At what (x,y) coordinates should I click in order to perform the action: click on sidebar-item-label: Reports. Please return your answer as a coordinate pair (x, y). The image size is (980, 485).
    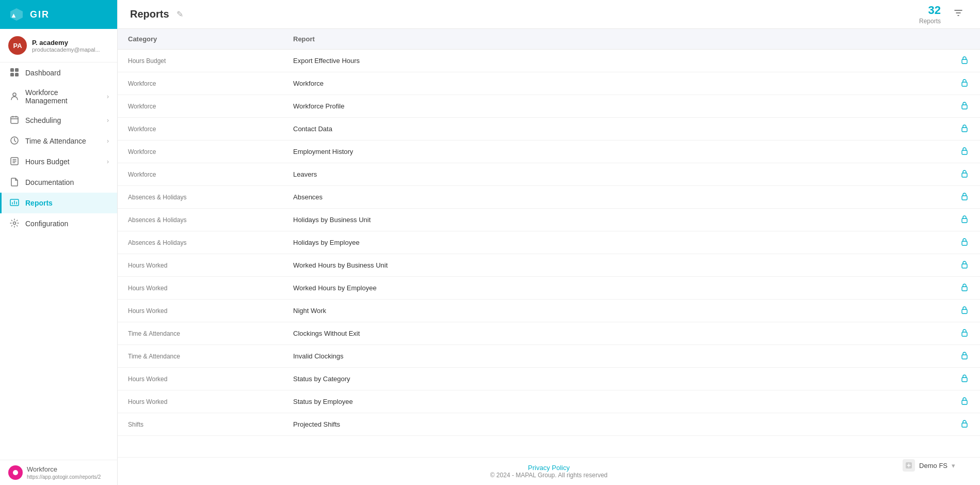
    Looking at the image, I should click on (39, 203).